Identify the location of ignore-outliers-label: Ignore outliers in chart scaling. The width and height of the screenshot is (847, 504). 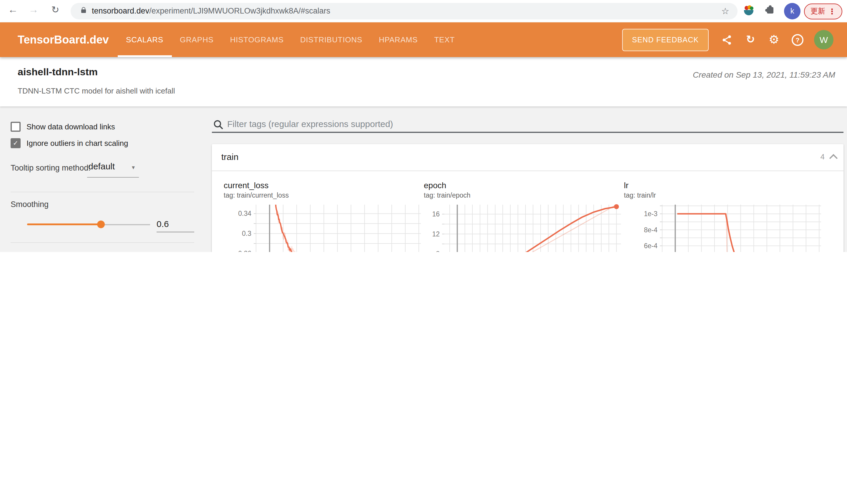
(77, 143).